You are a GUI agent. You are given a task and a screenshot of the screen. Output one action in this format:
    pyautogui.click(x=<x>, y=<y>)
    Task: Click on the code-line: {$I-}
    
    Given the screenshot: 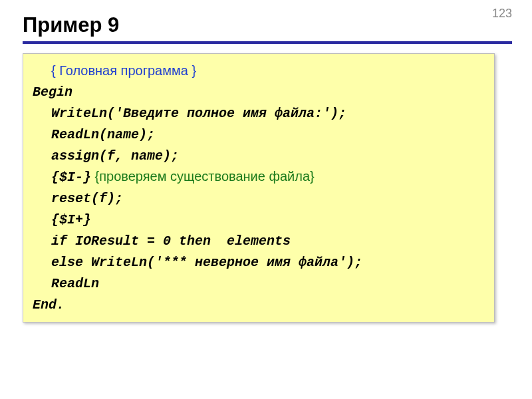 What is the action you would take?
    pyautogui.click(x=71, y=177)
    